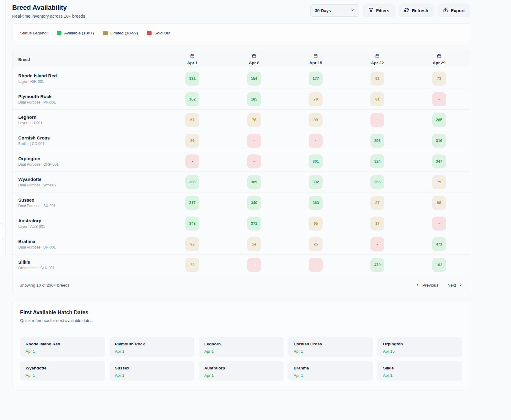  I want to click on availability-badge: 301, so click(316, 161).